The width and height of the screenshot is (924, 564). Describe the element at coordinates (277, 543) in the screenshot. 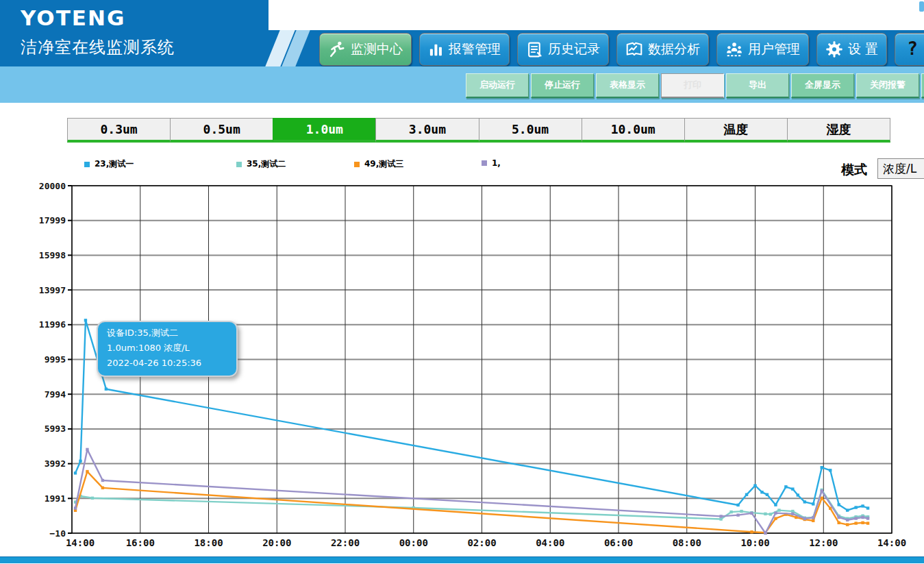

I see `x-tick-label: 20:00` at that location.